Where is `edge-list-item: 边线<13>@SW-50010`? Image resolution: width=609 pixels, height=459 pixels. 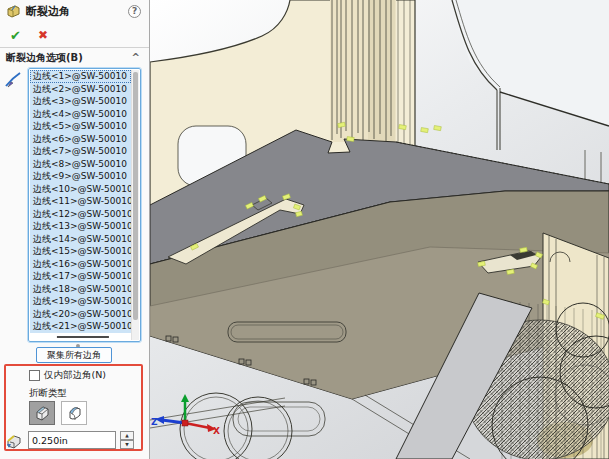
edge-list-item: 边线<13>@SW-50010 is located at coordinates (80, 226).